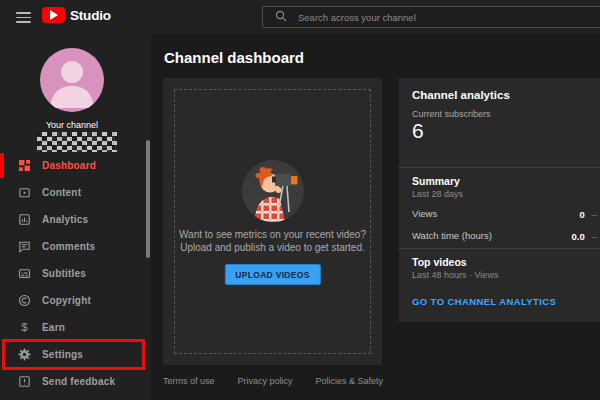  What do you see at coordinates (461, 95) in the screenshot?
I see `analytics-card-title: Channel analytics` at bounding box center [461, 95].